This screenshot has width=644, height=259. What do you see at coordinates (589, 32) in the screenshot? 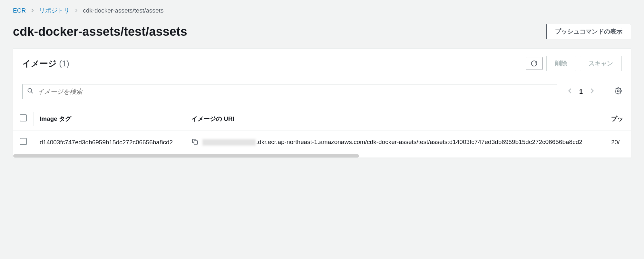
I see `view-push-commands-button: プッシュコマンドの表示` at bounding box center [589, 32].